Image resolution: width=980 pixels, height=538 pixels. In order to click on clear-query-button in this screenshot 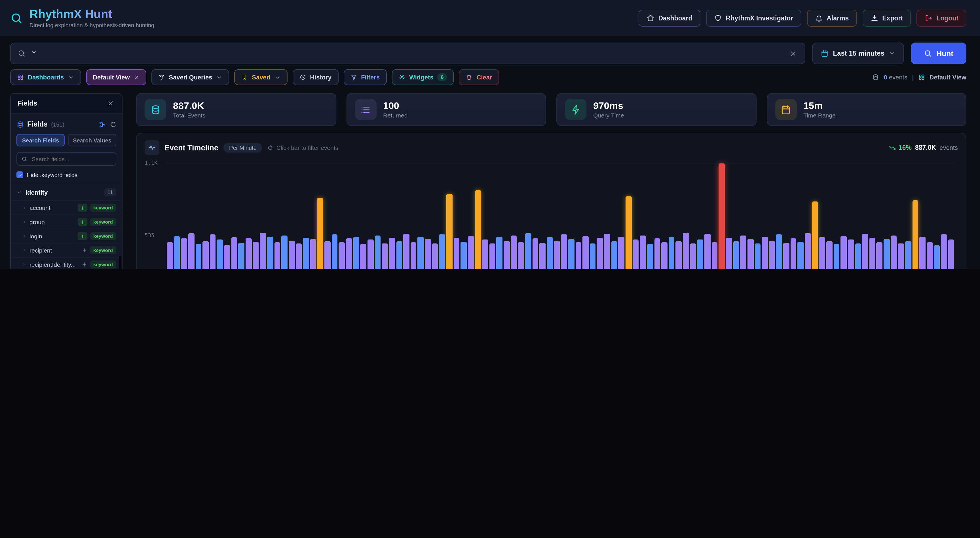, I will do `click(793, 53)`.